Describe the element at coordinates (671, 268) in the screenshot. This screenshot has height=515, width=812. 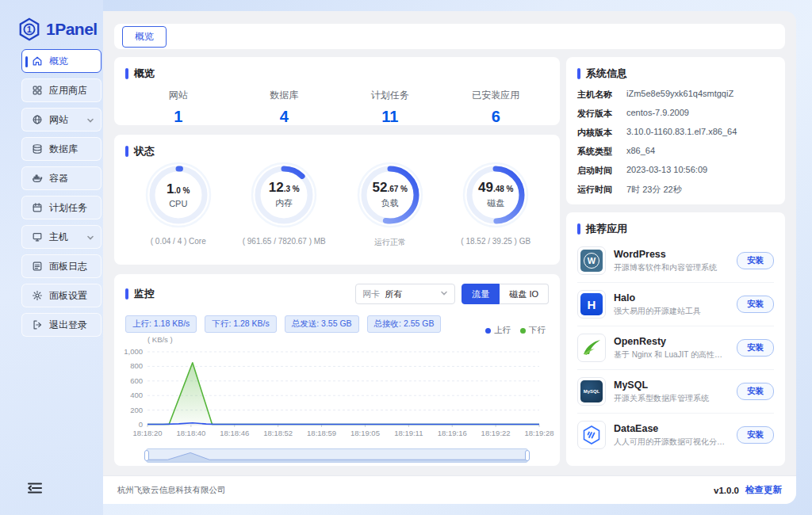
I see `app-desc: 开源博客软件和内容管理系统` at that location.